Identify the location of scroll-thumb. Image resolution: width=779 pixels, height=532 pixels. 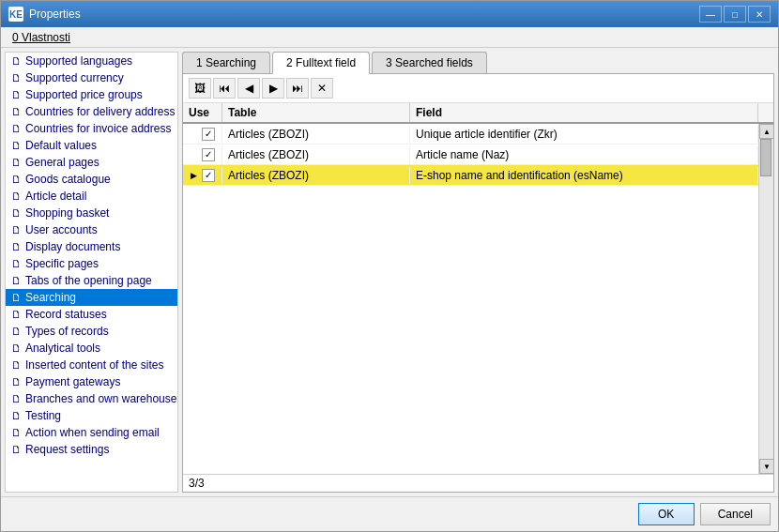
(766, 158).